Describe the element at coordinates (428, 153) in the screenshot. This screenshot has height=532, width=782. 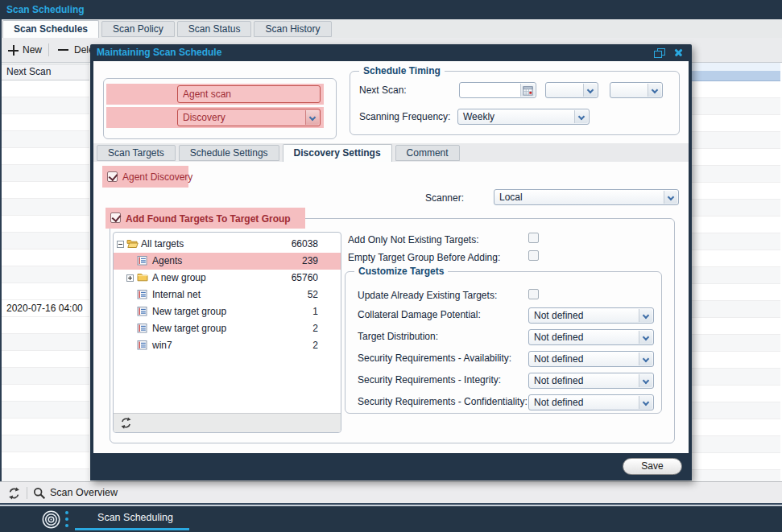
I see `tab-comment: Comment` at that location.